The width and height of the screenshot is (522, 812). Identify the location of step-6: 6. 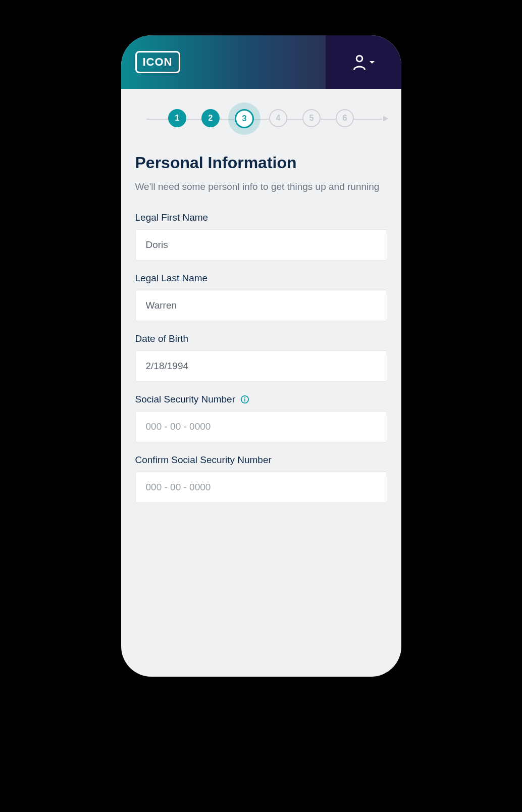
(345, 118).